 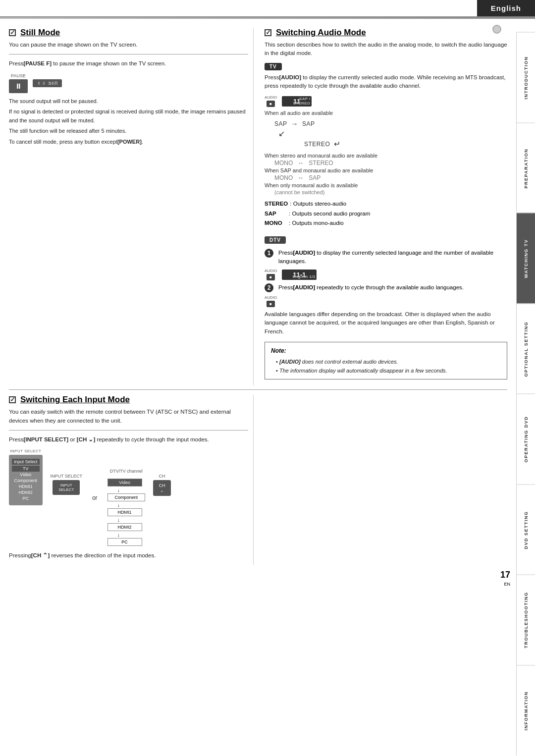 I want to click on input-mode-left: Switching Each Input Mode You can easily…, so click(x=131, y=480).